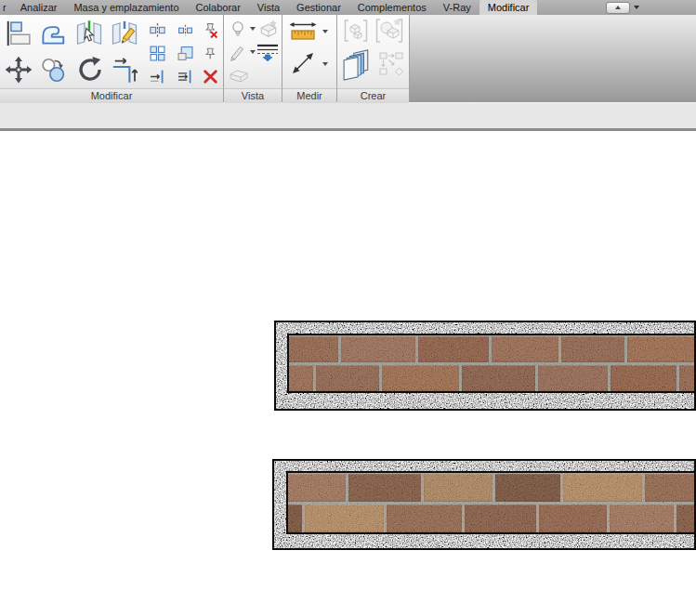 This screenshot has width=696, height=616. What do you see at coordinates (210, 30) in the screenshot?
I see `unpin-icon` at bounding box center [210, 30].